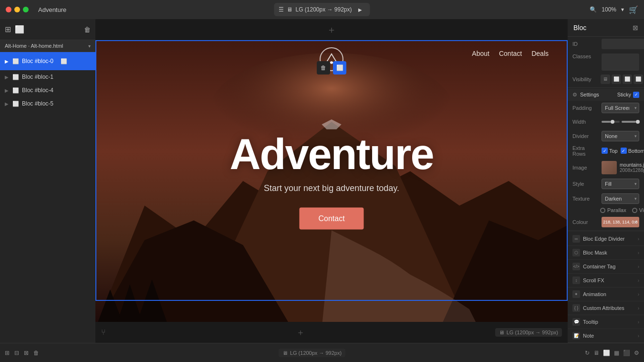 The image size is (644, 362). What do you see at coordinates (606, 95) in the screenshot?
I see `settings-section-header: ⚙ Settings Sticky ✓` at bounding box center [606, 95].